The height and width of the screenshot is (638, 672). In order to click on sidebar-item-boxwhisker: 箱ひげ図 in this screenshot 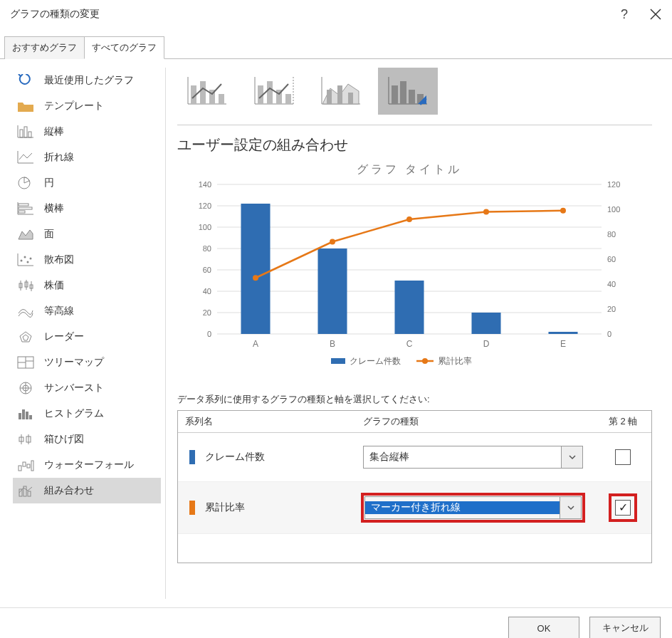, I will do `click(87, 439)`.